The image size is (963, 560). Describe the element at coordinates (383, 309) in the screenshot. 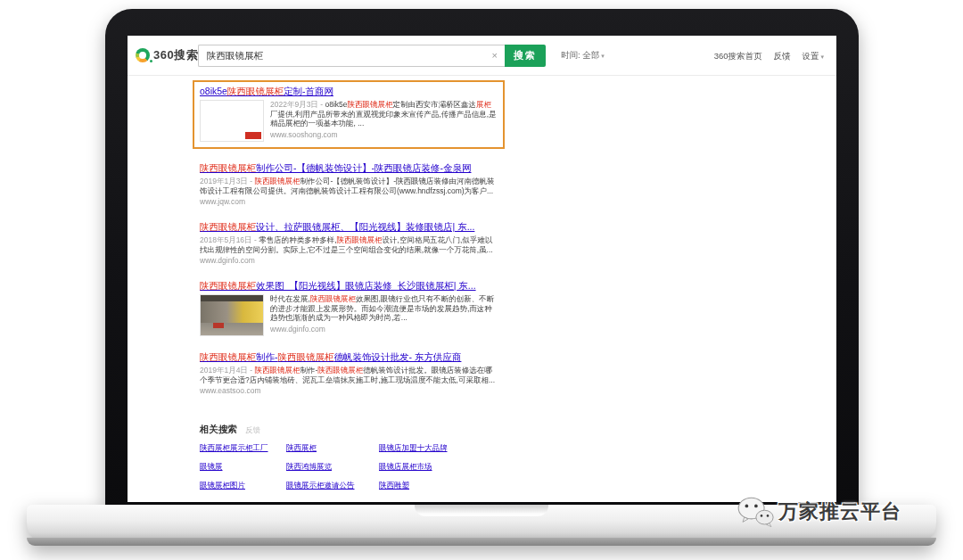

I see `result-snippet: 时代在发展,陕西眼镜展柜效果图,眼镜行业也只有不断的创新、不断的进步才能跟上发展…` at that location.